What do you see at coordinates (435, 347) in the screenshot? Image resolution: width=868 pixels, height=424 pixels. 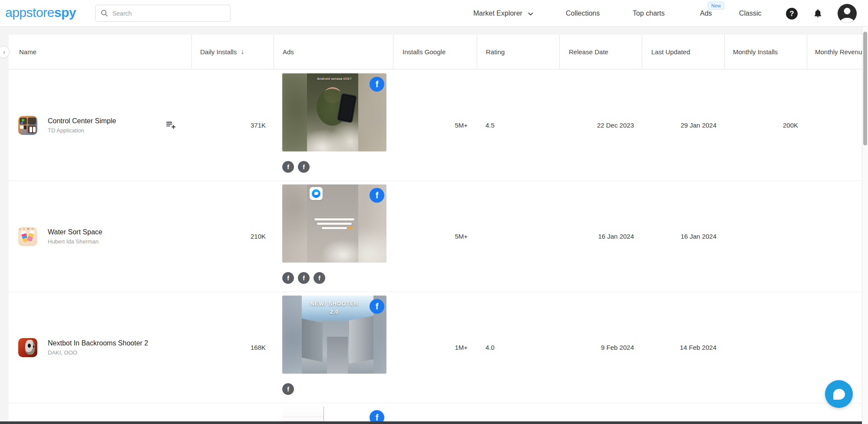 I see `installs-google-value: 1M+` at bounding box center [435, 347].